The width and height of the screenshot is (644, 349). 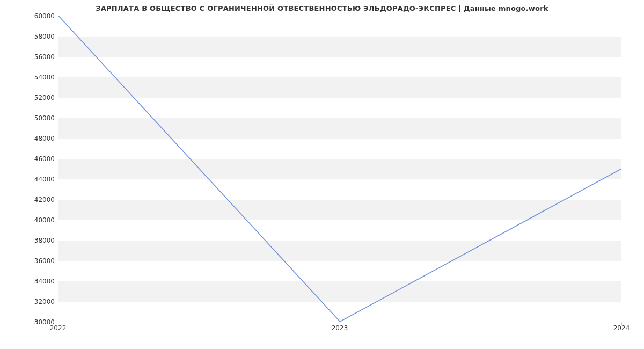 I want to click on y-tick-label: 48000, so click(x=31, y=139).